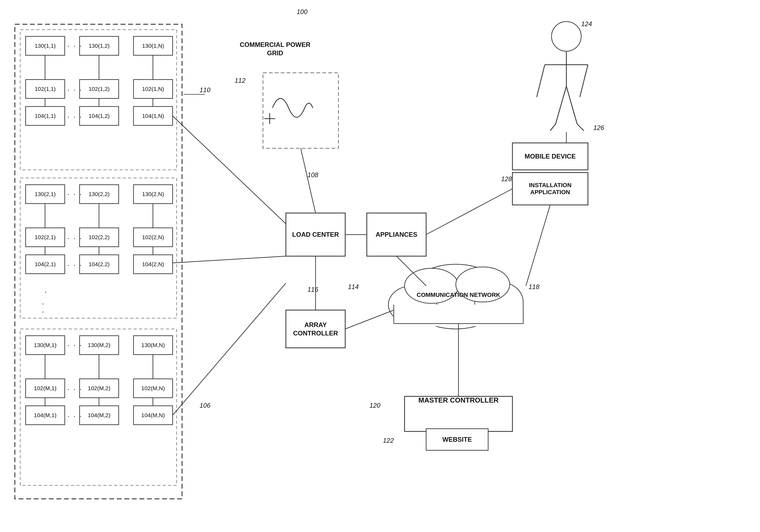 Image resolution: width=760 pixels, height=532 pixels. What do you see at coordinates (153, 388) in the screenshot?
I see `label-102-M-N: 102(M,N)` at bounding box center [153, 388].